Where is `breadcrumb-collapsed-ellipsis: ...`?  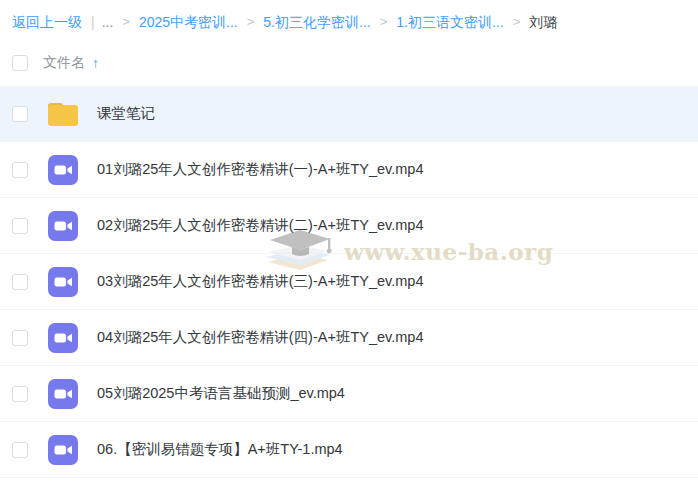 breadcrumb-collapsed-ellipsis: ... is located at coordinates (108, 22).